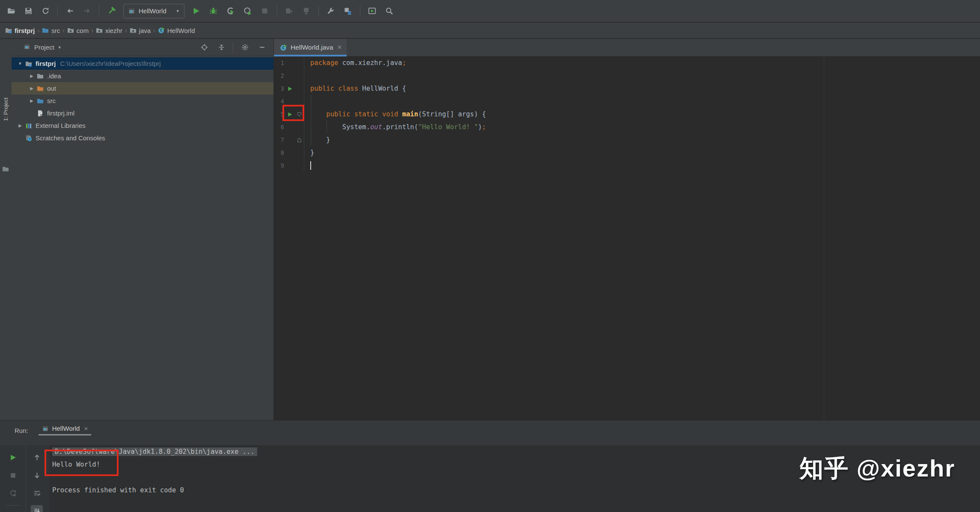 The width and height of the screenshot is (980, 512). What do you see at coordinates (627, 89) in the screenshot?
I see `code-line-3: 3public class HellWorld {` at bounding box center [627, 89].